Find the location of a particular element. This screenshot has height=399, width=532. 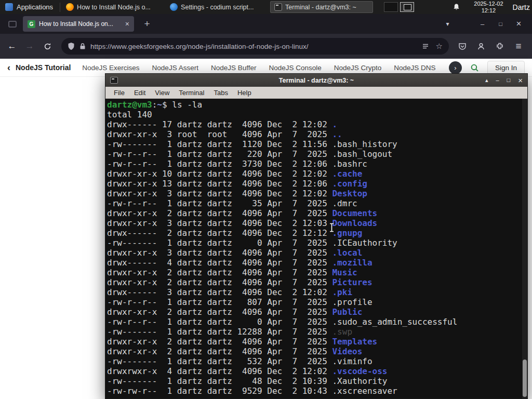

terminal-menu-edit: Edit is located at coordinates (140, 92).